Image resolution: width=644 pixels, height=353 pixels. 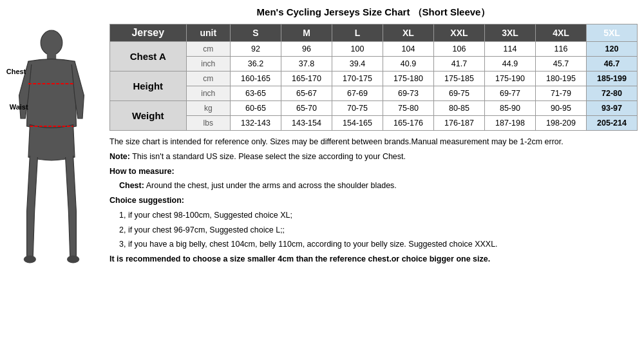 What do you see at coordinates (510, 79) in the screenshot?
I see `data-cell: 175-190` at bounding box center [510, 79].